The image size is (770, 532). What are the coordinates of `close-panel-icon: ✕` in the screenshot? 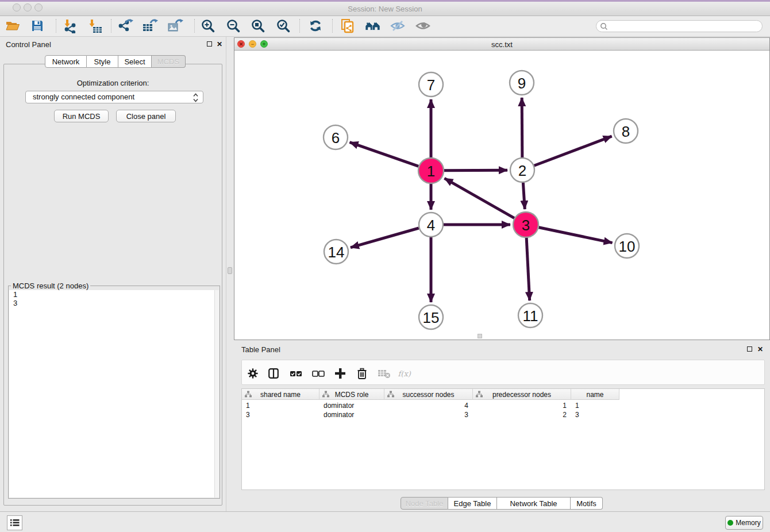 It's located at (220, 44).